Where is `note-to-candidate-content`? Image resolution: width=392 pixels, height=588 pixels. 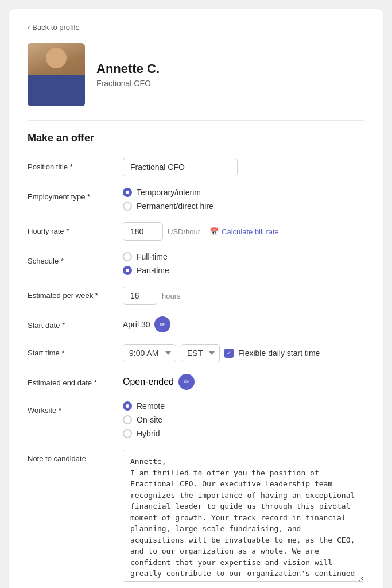 note-to-candidate-content is located at coordinates (243, 516).